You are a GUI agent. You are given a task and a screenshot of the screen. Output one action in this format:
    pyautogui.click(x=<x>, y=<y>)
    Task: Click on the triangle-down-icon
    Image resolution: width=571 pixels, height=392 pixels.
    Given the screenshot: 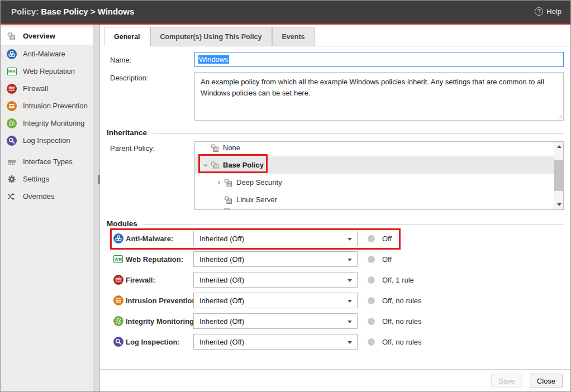 What is the action you would take?
    pyautogui.click(x=559, y=204)
    